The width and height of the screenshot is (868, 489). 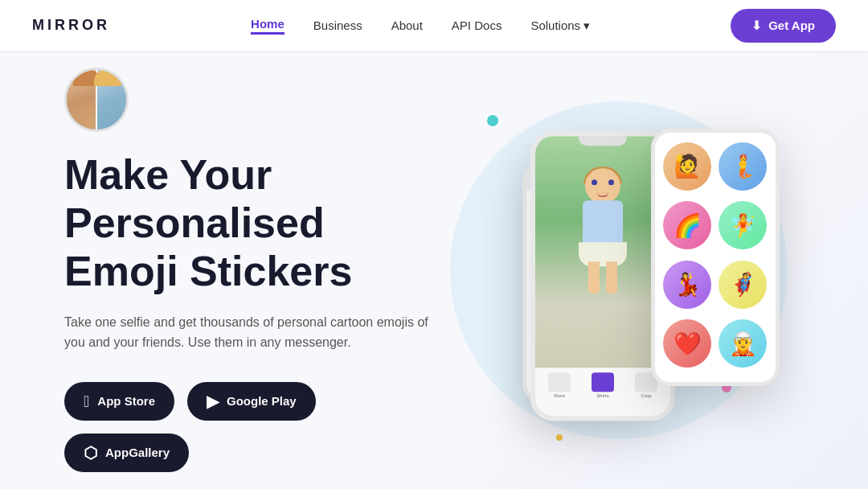 What do you see at coordinates (119, 401) in the screenshot?
I see `appstore-button:  App Store` at bounding box center [119, 401].